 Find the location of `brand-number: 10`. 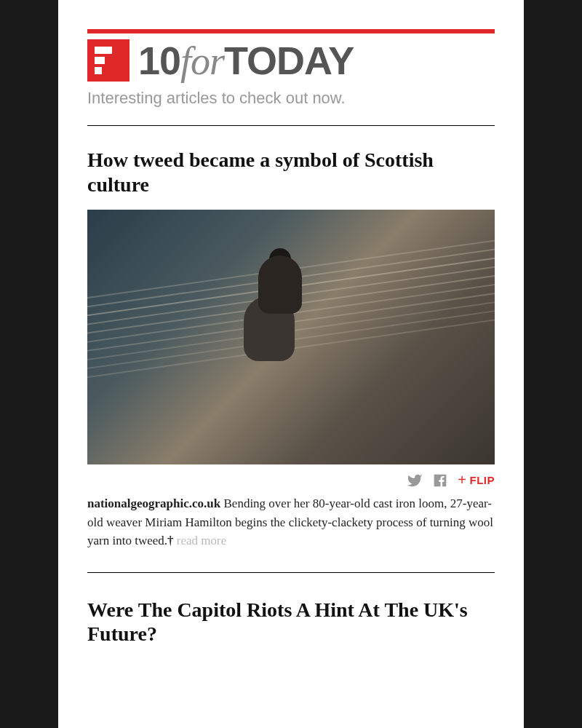

brand-number: 10 is located at coordinates (159, 60).